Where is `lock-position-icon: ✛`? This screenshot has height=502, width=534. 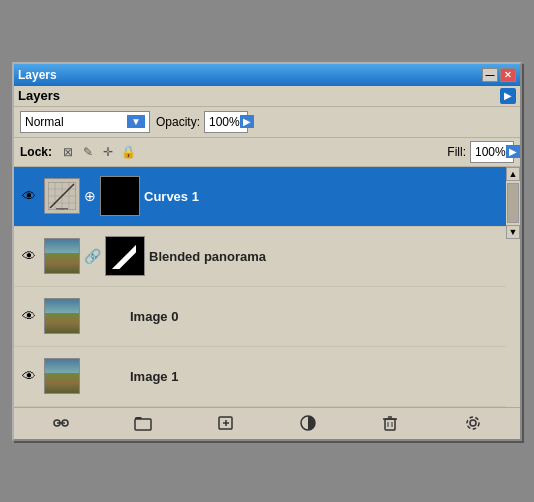 lock-position-icon: ✛ is located at coordinates (108, 152).